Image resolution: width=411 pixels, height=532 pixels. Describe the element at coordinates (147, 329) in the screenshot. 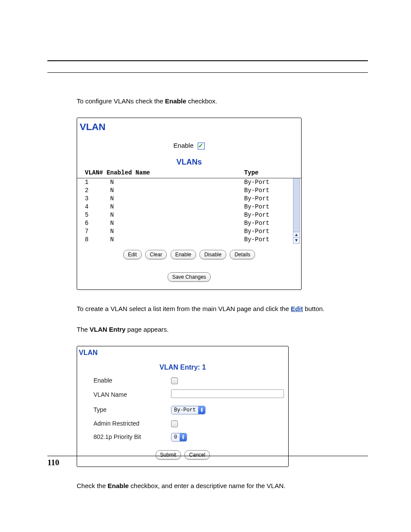

I see `appears-suffix: page appears.` at that location.